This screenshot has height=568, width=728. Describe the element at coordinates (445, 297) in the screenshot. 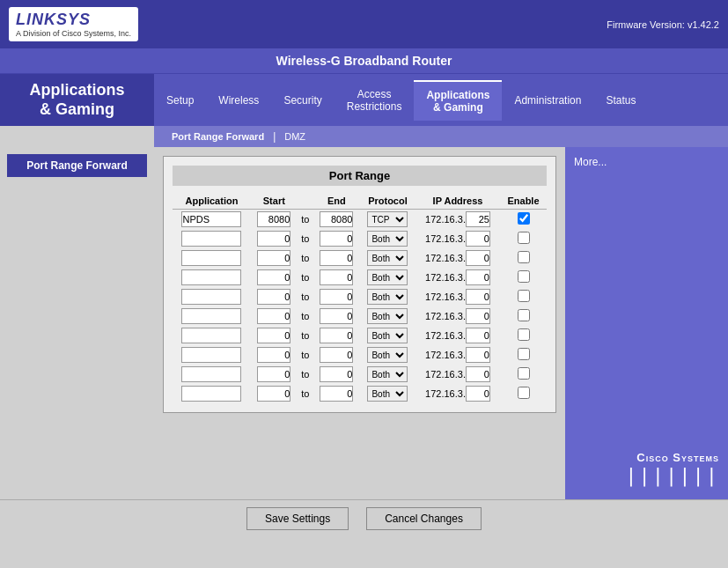

I see `ip-prefix-4: 172.16.3.` at that location.